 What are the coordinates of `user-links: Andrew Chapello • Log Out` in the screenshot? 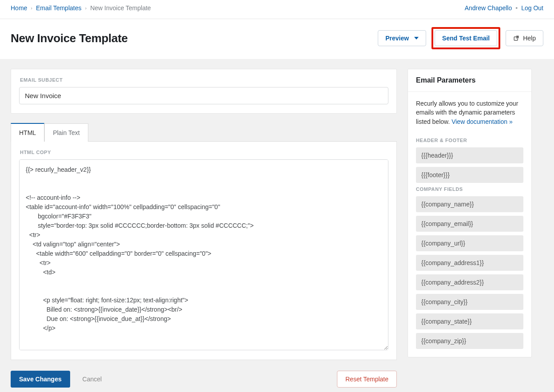 It's located at (504, 8).